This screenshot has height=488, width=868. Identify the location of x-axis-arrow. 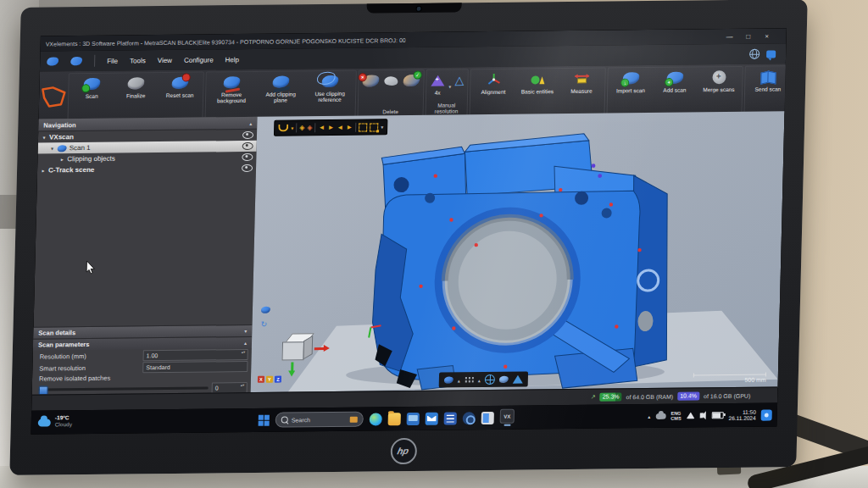
(320, 349).